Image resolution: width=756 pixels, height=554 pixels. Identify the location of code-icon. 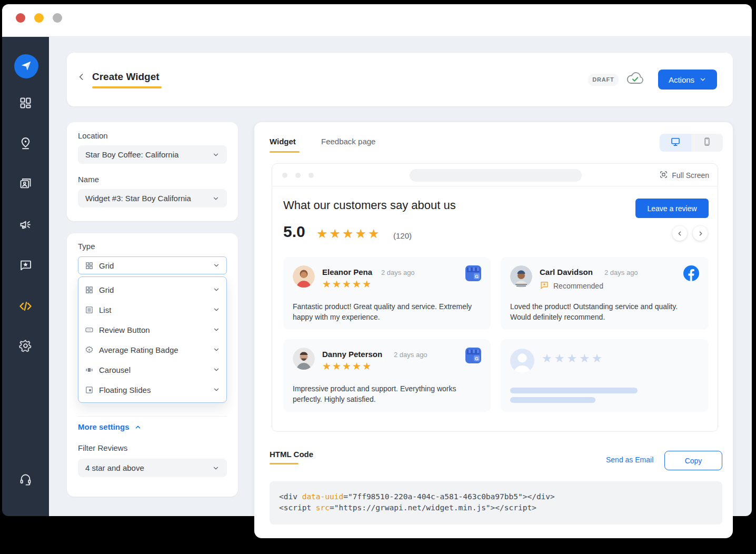
(25, 308).